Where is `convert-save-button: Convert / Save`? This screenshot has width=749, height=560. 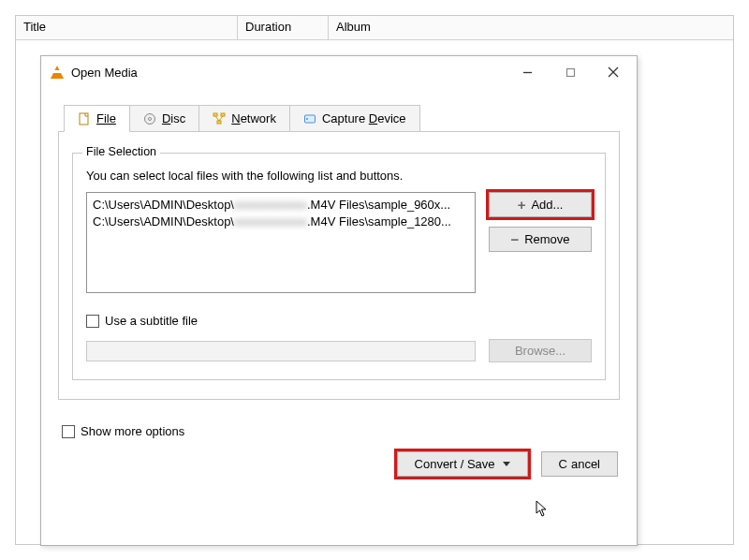
convert-save-button: Convert / Save is located at coordinates (463, 464).